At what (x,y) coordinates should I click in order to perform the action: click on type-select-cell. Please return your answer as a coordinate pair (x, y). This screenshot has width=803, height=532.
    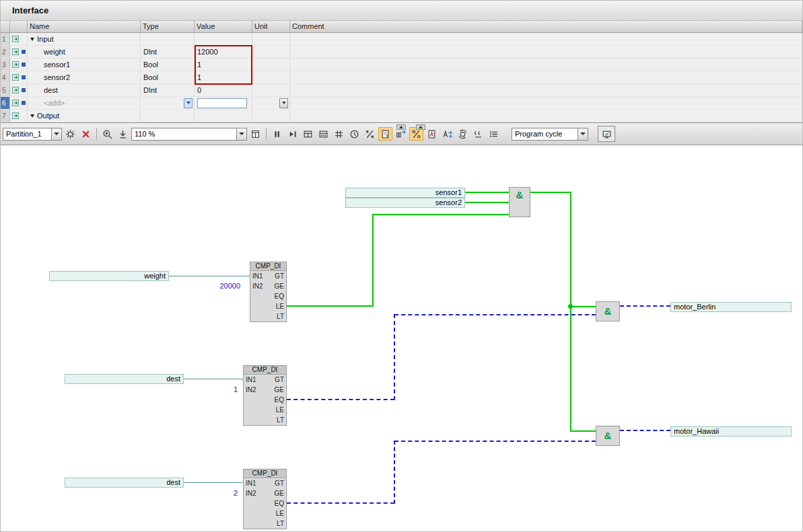
    Looking at the image, I should click on (168, 103).